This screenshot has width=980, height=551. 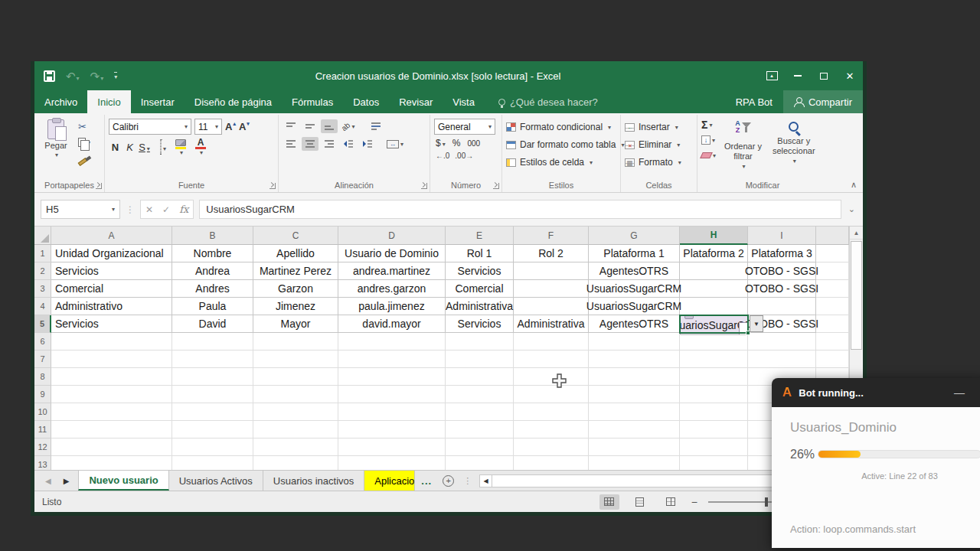 What do you see at coordinates (551, 236) in the screenshot?
I see `column-header-F: F` at bounding box center [551, 236].